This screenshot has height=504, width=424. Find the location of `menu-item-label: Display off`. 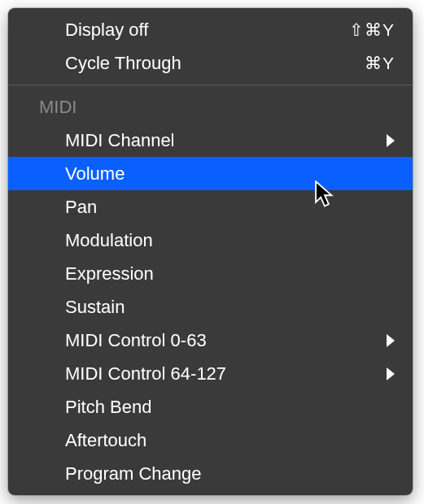

menu-item-label: Display off is located at coordinates (207, 30).